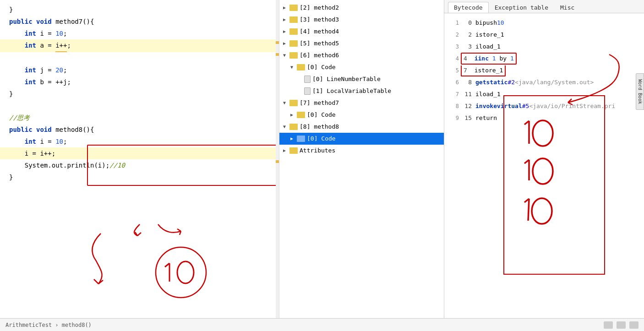 The height and width of the screenshot is (331, 644). What do you see at coordinates (139, 70) in the screenshot?
I see `code-line: int j = 20;` at bounding box center [139, 70].